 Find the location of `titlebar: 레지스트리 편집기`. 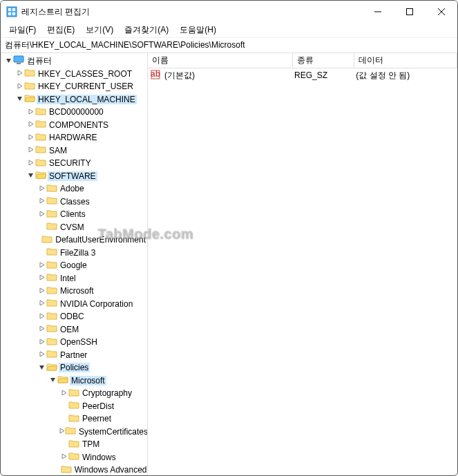

titlebar: 레지스트리 편집기 is located at coordinates (229, 12).